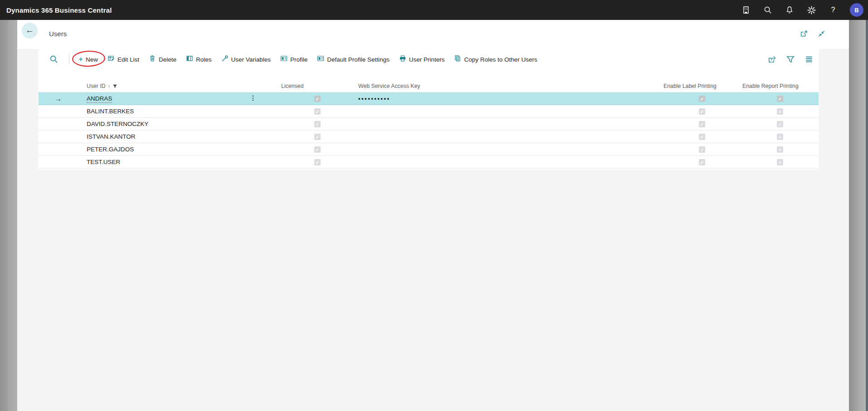 This screenshot has height=411, width=868. What do you see at coordinates (58, 99) in the screenshot?
I see `selected-row-arrow-icon: →` at bounding box center [58, 99].